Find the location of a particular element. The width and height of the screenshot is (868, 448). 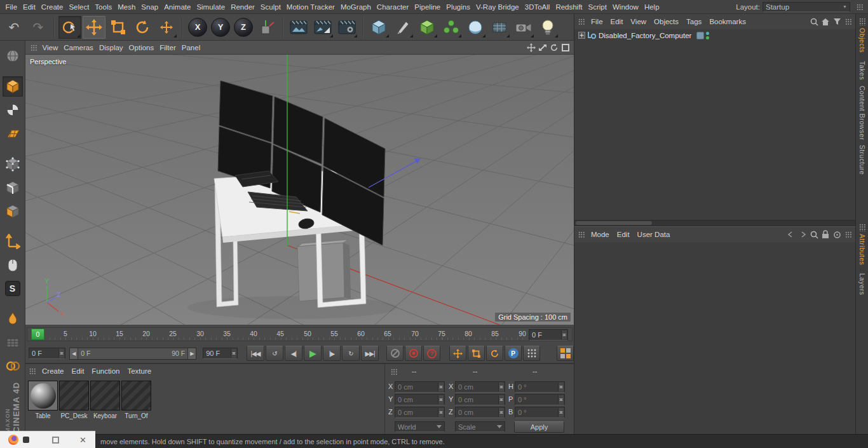

om-menu-view: View is located at coordinates (638, 22).